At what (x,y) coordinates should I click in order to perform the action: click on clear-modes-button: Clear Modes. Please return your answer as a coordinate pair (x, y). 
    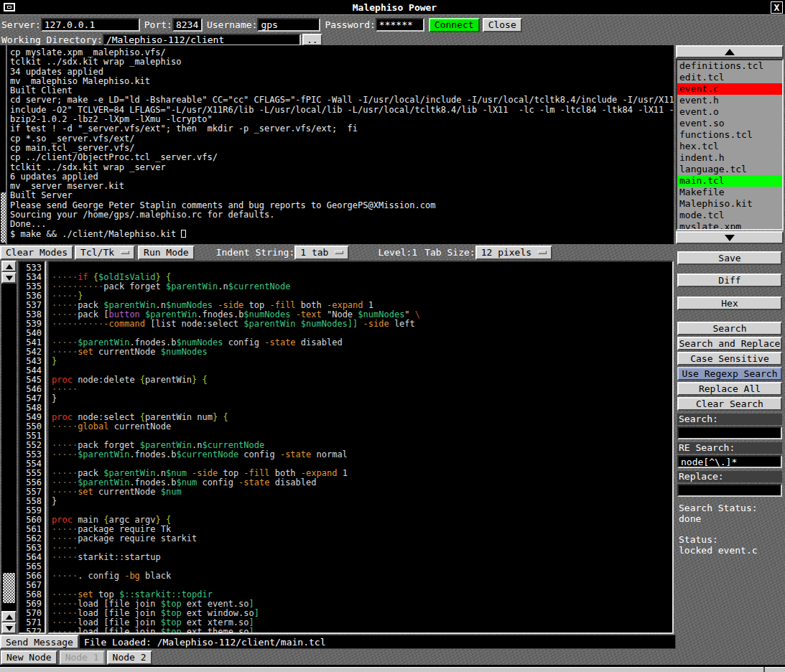
    Looking at the image, I should click on (37, 253).